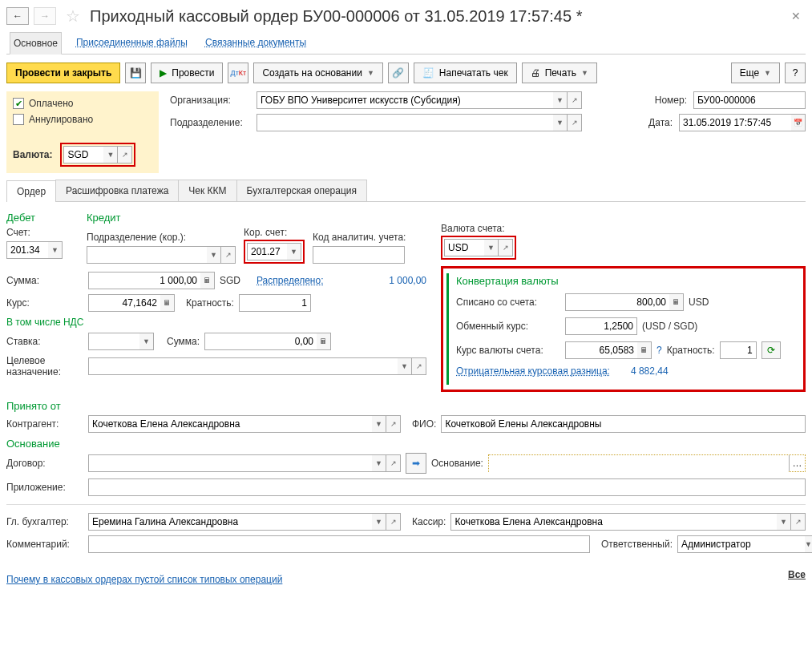 The height and width of the screenshot is (650, 812). Describe the element at coordinates (230, 463) in the screenshot. I see `contract-input` at that location.